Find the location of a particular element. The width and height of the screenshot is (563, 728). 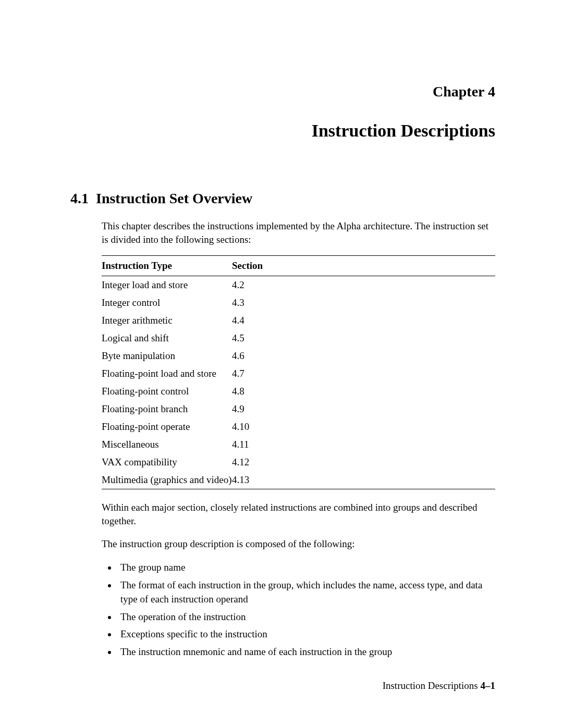

cell-type: Miscellaneous is located at coordinates (167, 445).